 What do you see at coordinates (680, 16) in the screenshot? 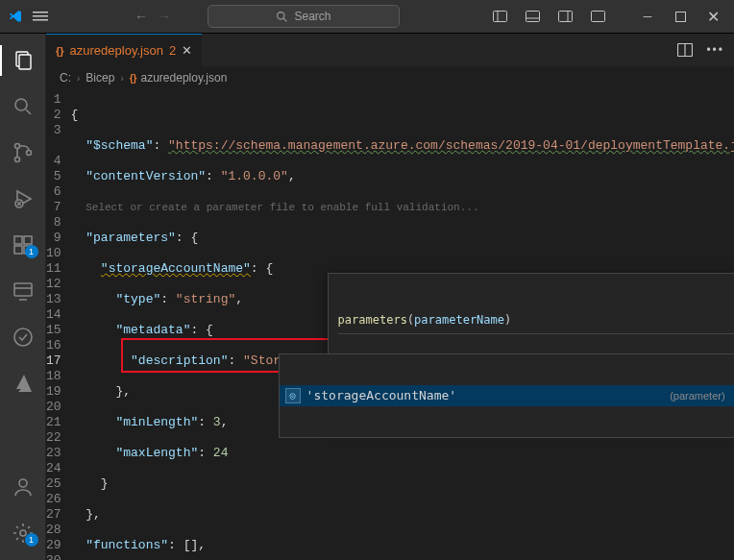
I see `window-maximize-icon` at bounding box center [680, 16].